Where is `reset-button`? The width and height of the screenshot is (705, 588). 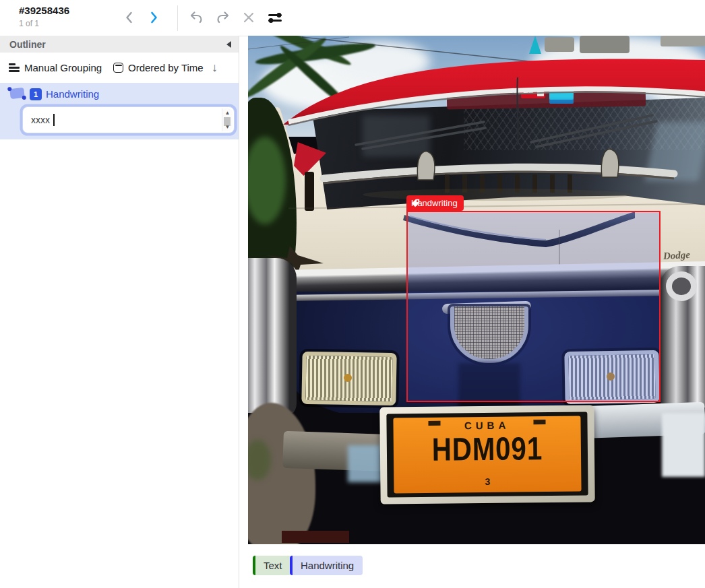 reset-button is located at coordinates (249, 18).